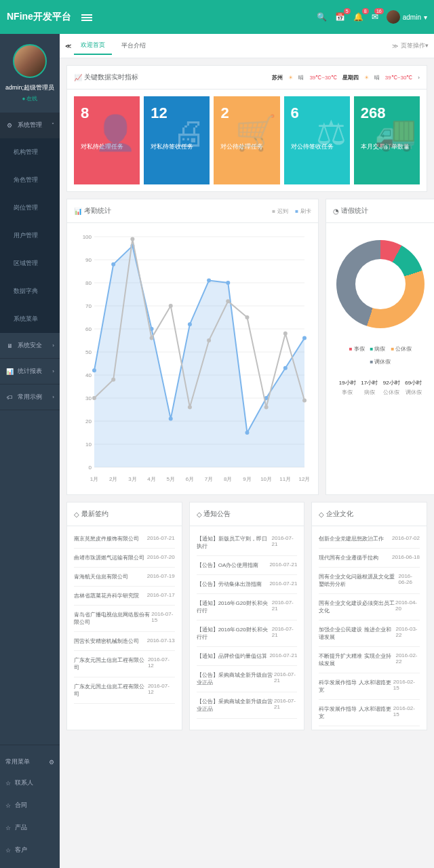 The width and height of the screenshot is (434, 868). Describe the element at coordinates (125, 642) in the screenshot. I see `list-row: 国营长安精密机械制造公司2016-07-13` at that location.